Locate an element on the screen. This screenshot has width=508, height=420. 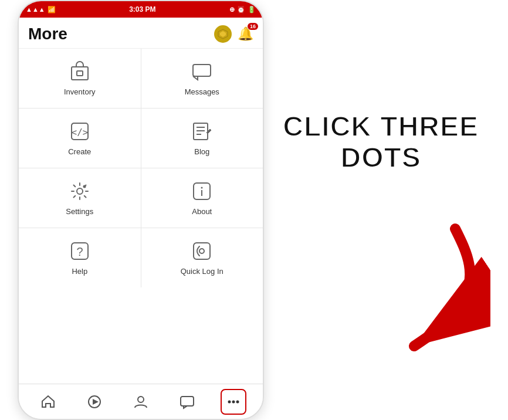
nav-avatar is located at coordinates (141, 402).